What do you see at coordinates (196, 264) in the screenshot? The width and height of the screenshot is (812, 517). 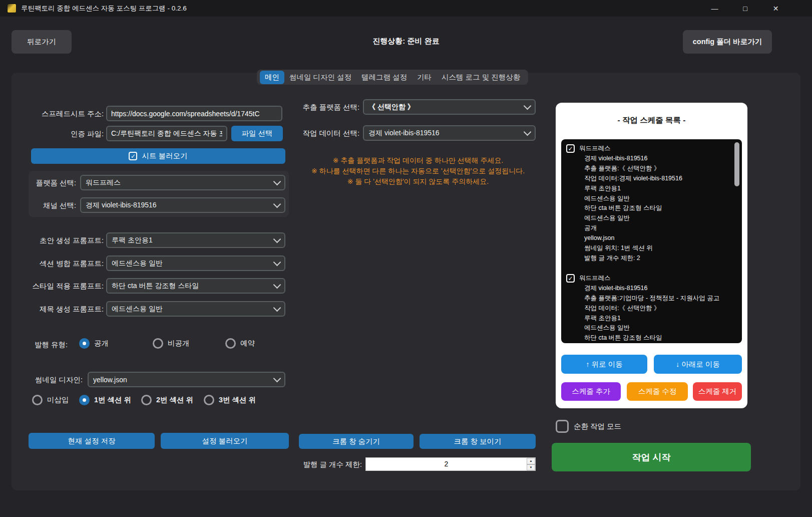 I see `merge-prompt-select: 에드센스용 일반` at bounding box center [196, 264].